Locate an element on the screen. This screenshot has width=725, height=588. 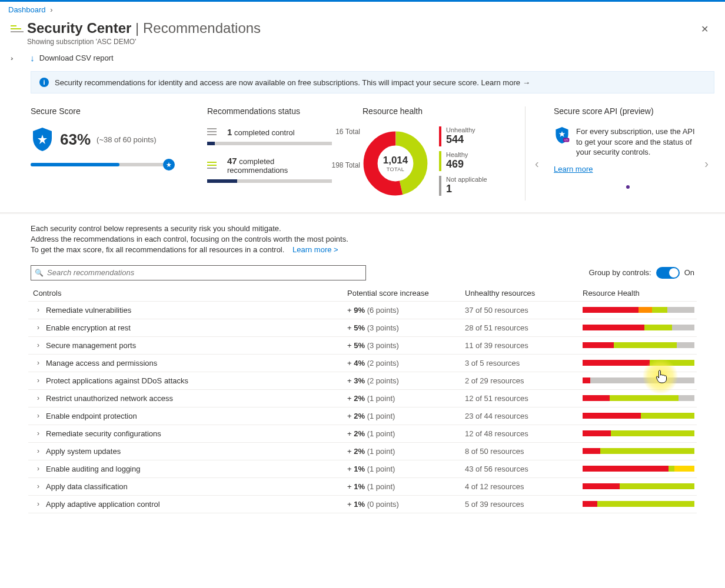
recs-total: 198 Total is located at coordinates (346, 165).